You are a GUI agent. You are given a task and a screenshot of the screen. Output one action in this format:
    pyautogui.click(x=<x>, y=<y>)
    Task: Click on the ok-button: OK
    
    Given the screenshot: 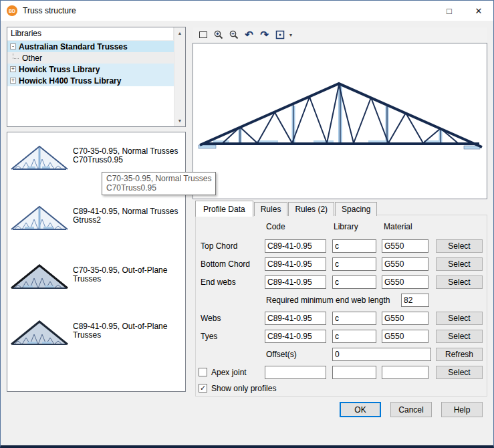 What is the action you would take?
    pyautogui.click(x=360, y=409)
    